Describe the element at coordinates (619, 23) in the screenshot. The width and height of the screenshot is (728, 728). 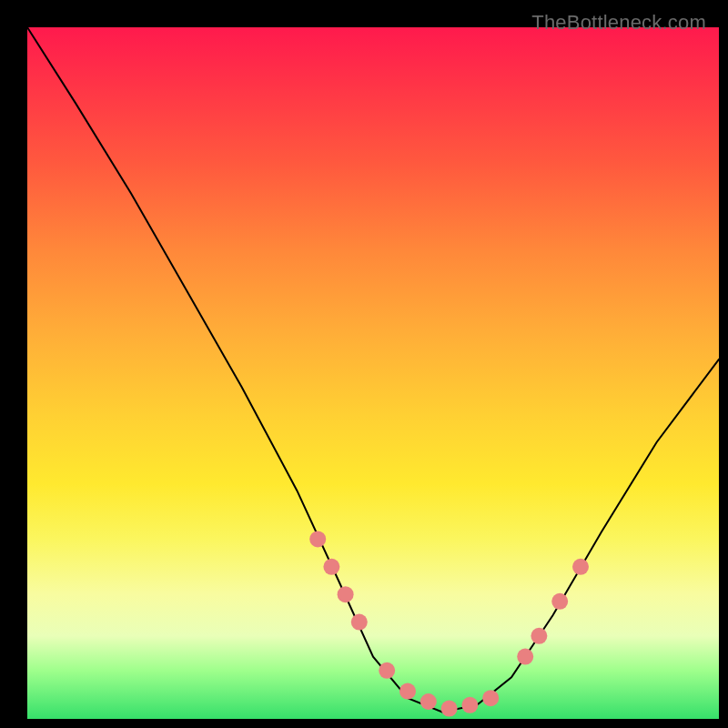
I see `watermark-text: TheBottleneck.com` at that location.